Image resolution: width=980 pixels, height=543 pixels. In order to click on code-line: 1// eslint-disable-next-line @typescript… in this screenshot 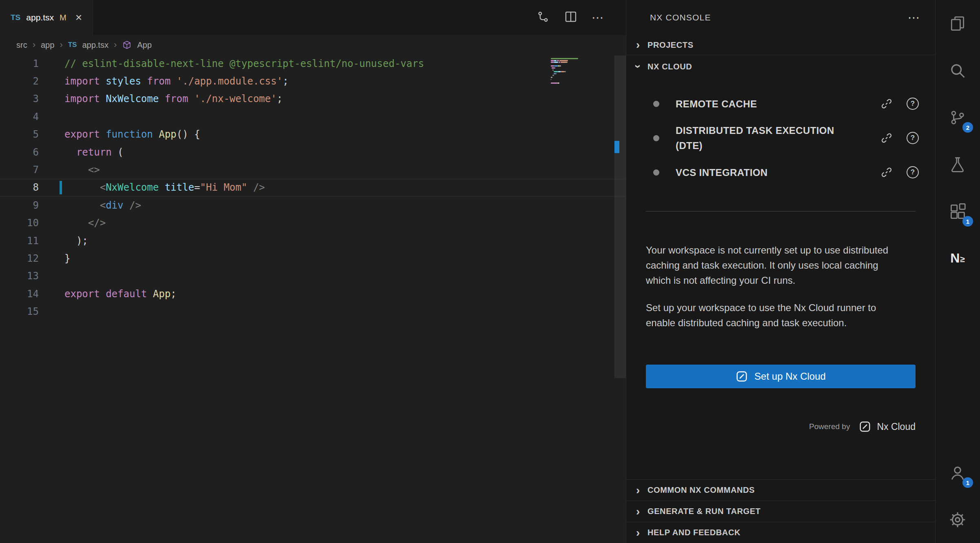, I will do `click(313, 64)`.